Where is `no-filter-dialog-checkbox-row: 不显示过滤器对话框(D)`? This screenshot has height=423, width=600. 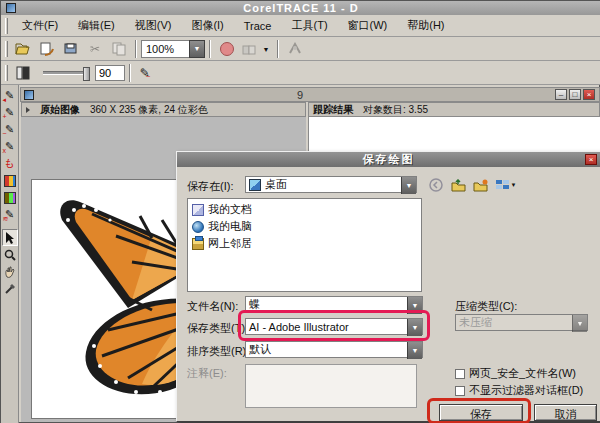 no-filter-dialog-checkbox-row: 不显示过滤器对话框(D) is located at coordinates (519, 390).